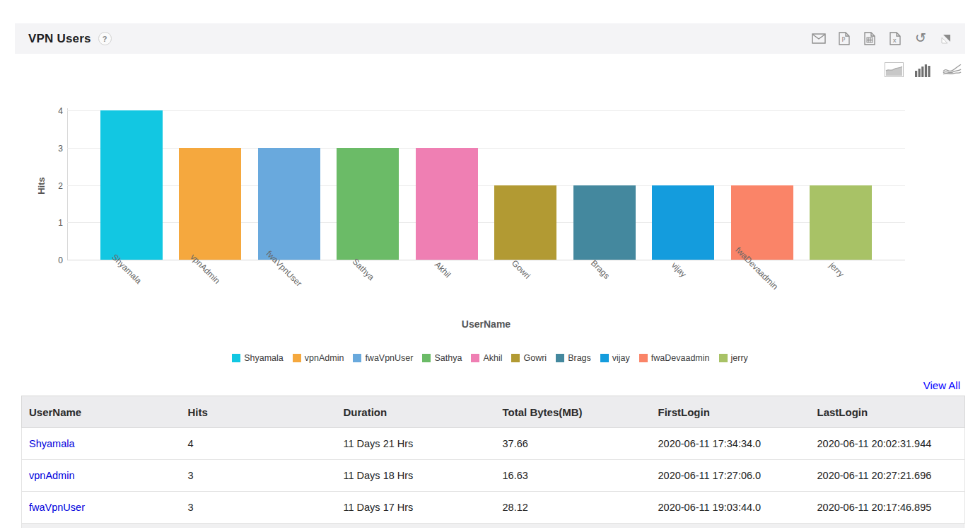 This screenshot has width=980, height=530. I want to click on legend-item-fwaDevaadmin: fwaDevaadmin, so click(675, 358).